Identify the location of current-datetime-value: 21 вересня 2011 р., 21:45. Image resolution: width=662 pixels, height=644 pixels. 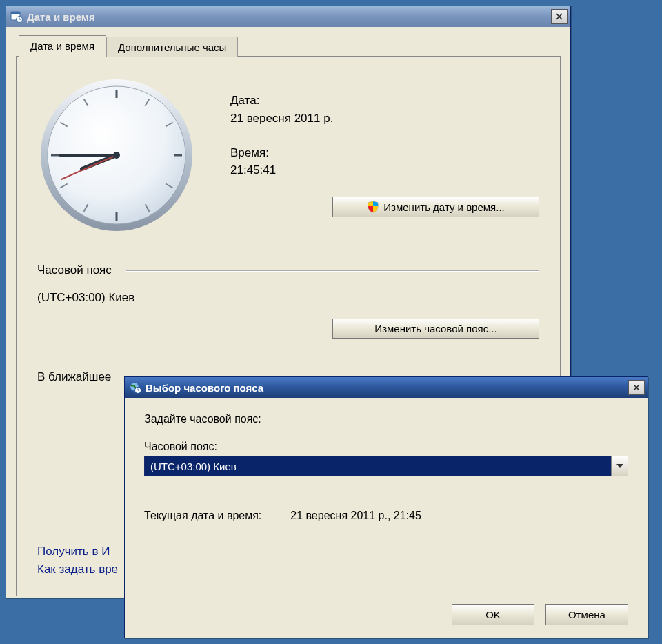
(356, 516).